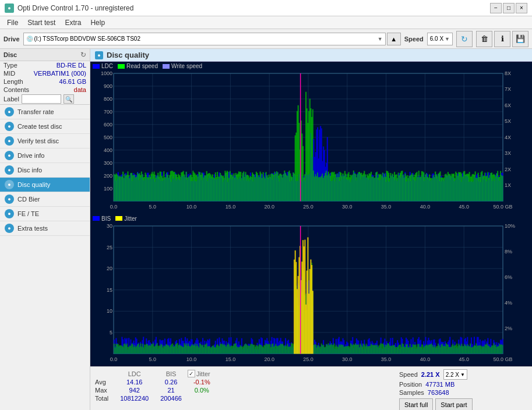 Image resolution: width=532 pixels, height=410 pixels. What do you see at coordinates (138, 66) in the screenshot?
I see `legend-readspeed: Read speed` at bounding box center [138, 66].